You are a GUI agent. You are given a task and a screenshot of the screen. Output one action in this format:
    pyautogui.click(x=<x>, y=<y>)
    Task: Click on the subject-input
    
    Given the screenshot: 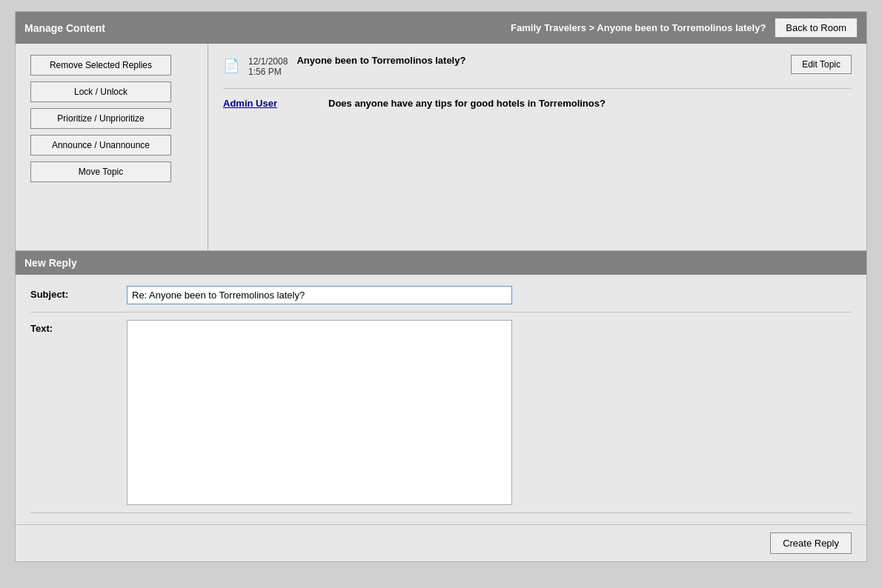 What is the action you would take?
    pyautogui.click(x=319, y=295)
    